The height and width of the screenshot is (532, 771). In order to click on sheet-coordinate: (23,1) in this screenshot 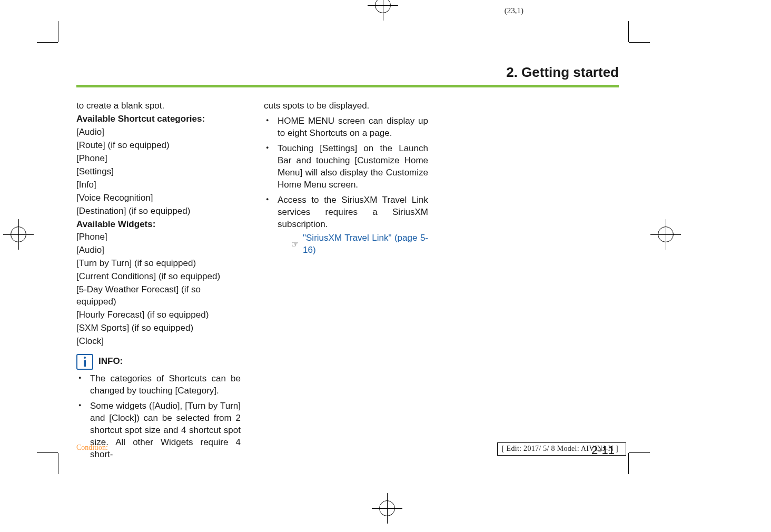, I will do `click(514, 11)`.